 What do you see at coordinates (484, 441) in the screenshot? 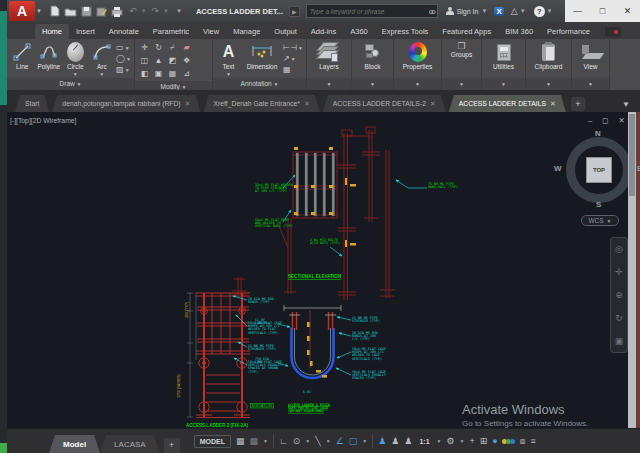
I see `units-icon: ⊞` at bounding box center [484, 441].